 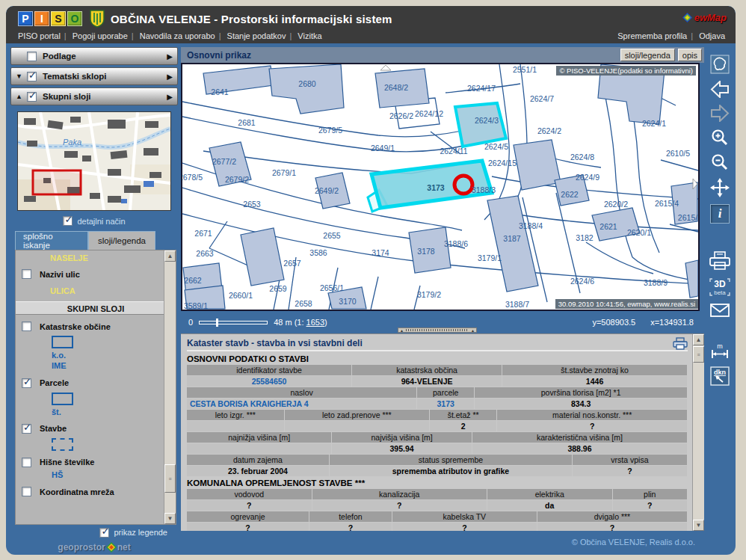 I want to click on forward-button, so click(x=720, y=114).